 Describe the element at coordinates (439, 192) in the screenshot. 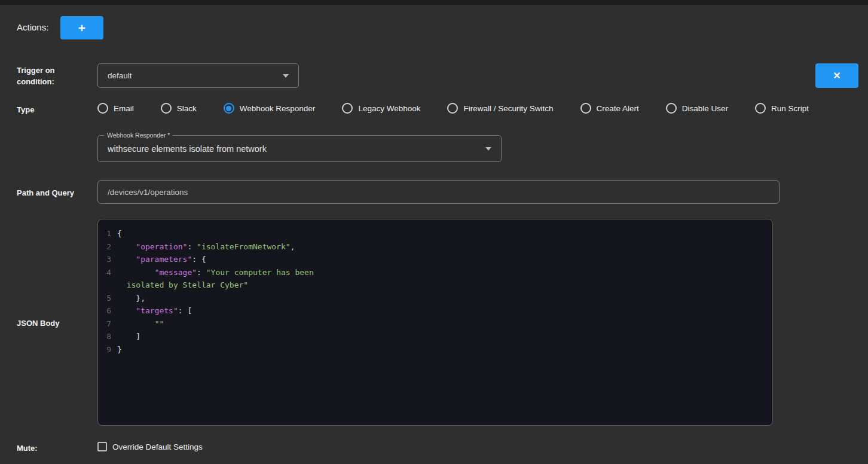

I see `path-and-query-input` at that location.